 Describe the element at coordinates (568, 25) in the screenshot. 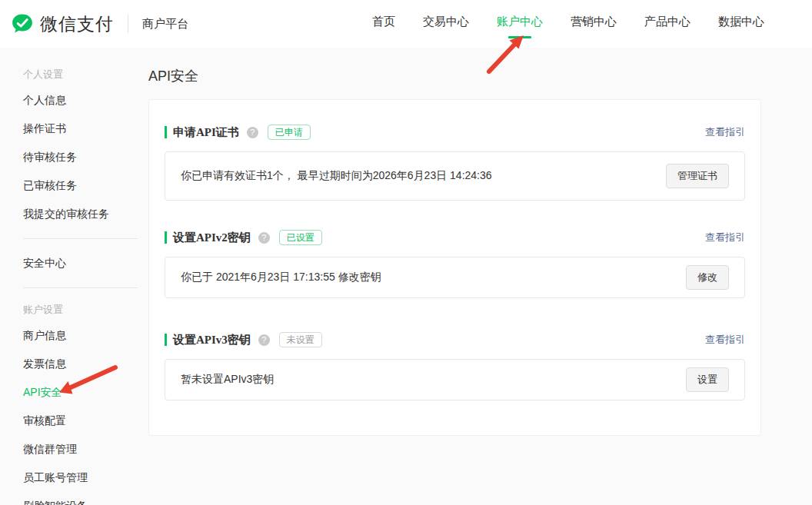

I see `main-nav: 首页 交易中心 账户中心 营销中心 产品中心 数据中心` at that location.